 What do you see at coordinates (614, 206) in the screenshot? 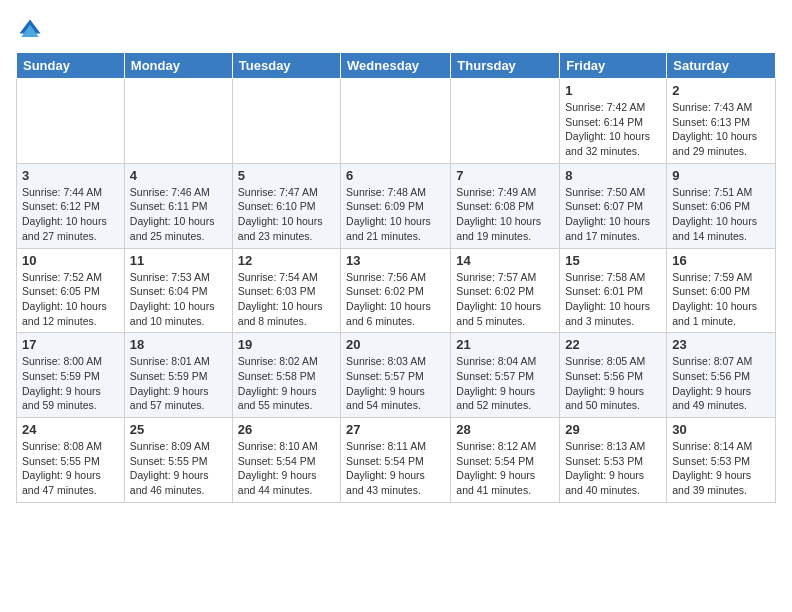
I see `calendar-cell: 8Sunrise: 7:50 AM Sunset: 6:07 PM Daylig…` at bounding box center [614, 206].